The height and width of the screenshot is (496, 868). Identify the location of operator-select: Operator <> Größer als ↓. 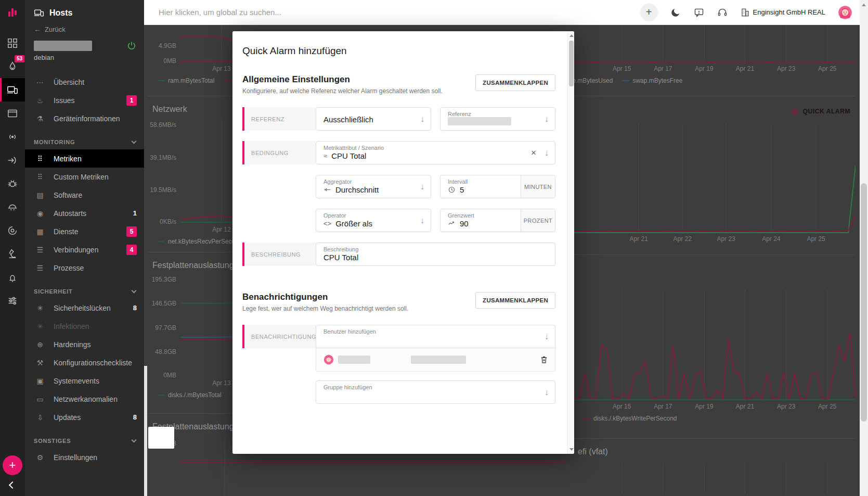
(373, 221).